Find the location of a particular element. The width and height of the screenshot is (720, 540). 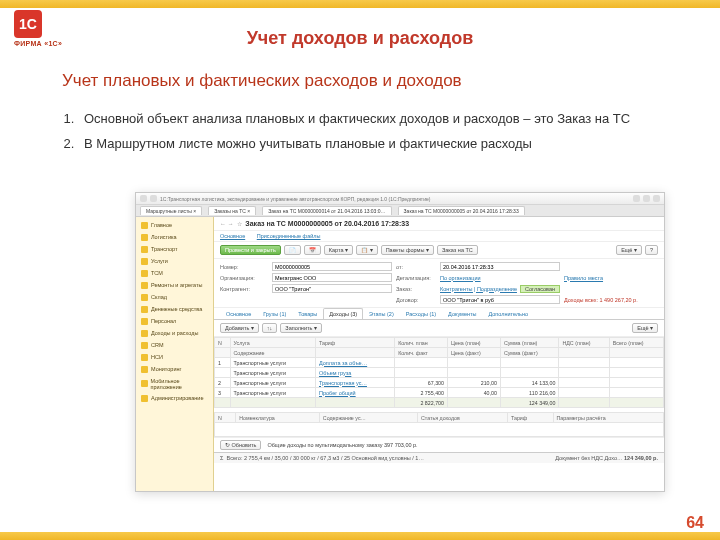

logo-text: ФИРМА «1С» is located at coordinates (38, 44).